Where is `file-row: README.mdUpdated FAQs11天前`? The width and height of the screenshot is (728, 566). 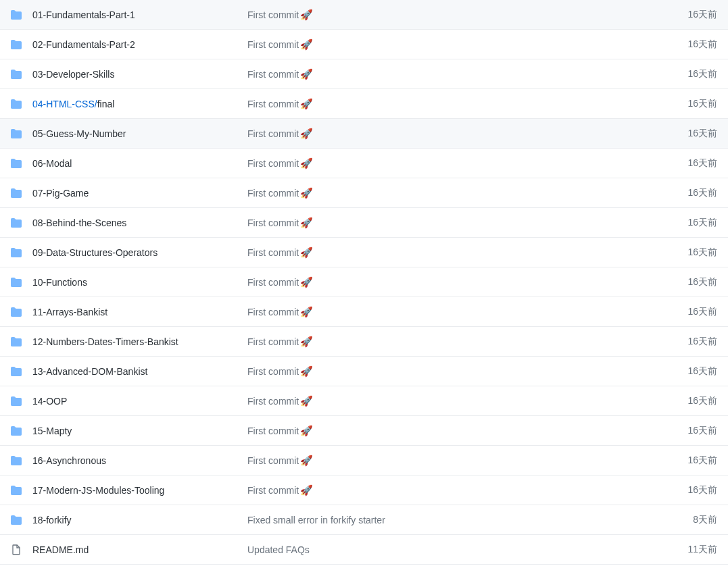
file-row: README.mdUpdated FAQs11天前 is located at coordinates (364, 550).